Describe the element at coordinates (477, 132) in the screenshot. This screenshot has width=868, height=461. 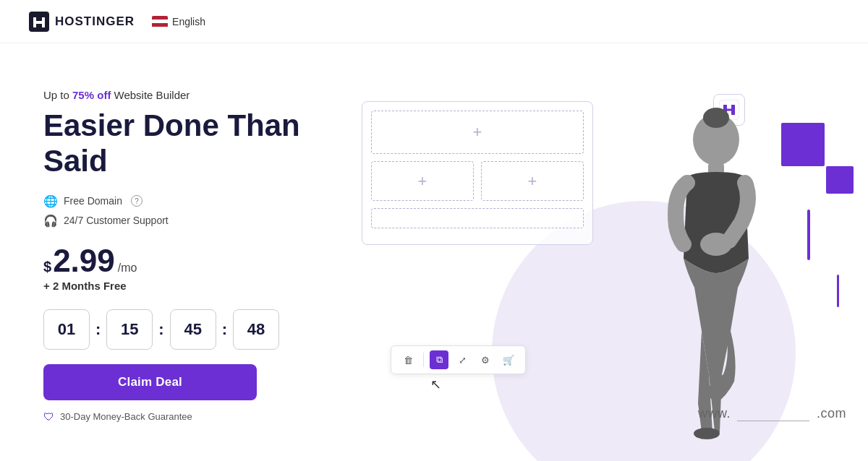
I see `builder-block-top: +` at that location.